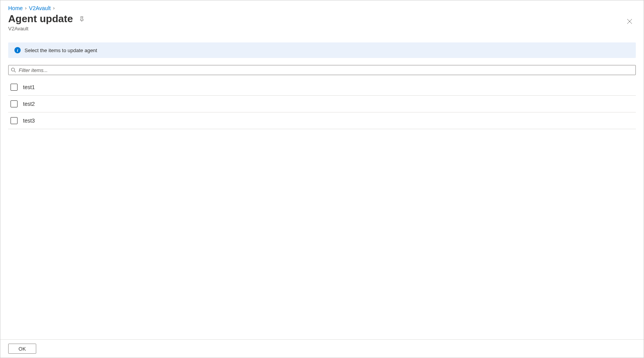 The height and width of the screenshot is (358, 644). What do you see at coordinates (630, 21) in the screenshot?
I see `close-button` at bounding box center [630, 21].